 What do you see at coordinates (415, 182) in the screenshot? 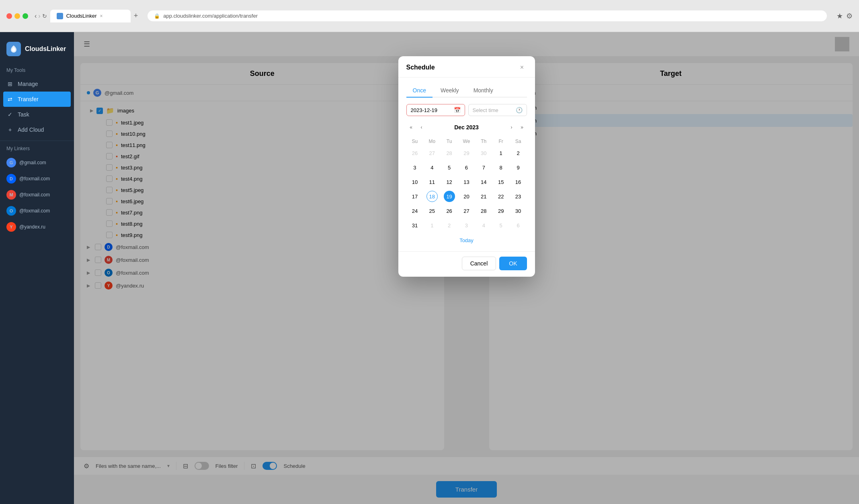
I see `cal-day: 10` at bounding box center [415, 182].